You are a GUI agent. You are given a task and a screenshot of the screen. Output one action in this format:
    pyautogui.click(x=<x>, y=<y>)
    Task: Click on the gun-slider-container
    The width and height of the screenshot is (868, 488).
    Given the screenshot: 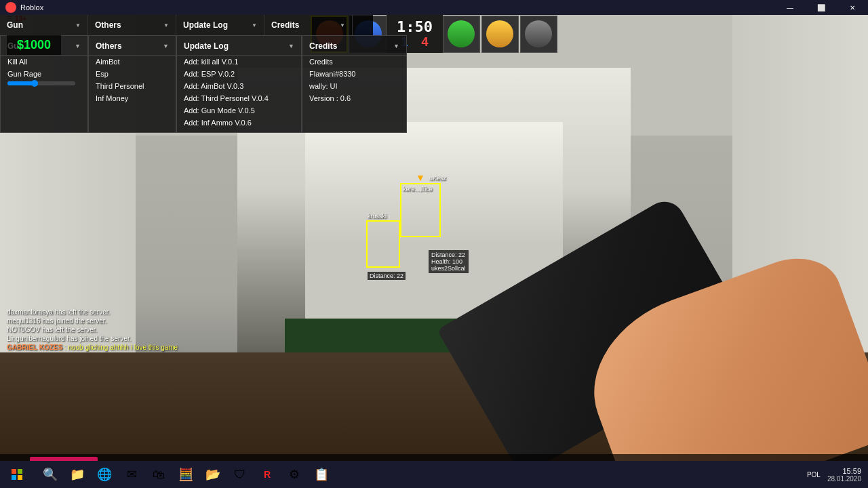 What is the action you would take?
    pyautogui.click(x=44, y=84)
    